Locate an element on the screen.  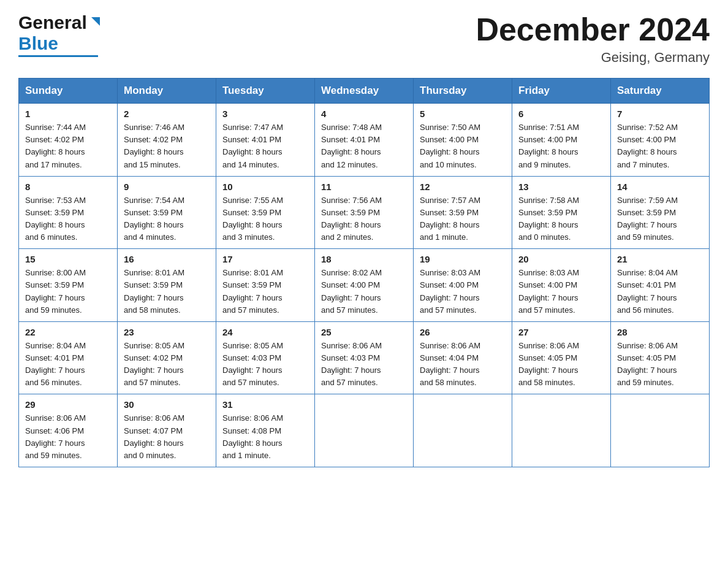
calendar-cell: 1 Sunrise: 7:44 AM Sunset: 4:02 PM Dayli… is located at coordinates (69, 140).